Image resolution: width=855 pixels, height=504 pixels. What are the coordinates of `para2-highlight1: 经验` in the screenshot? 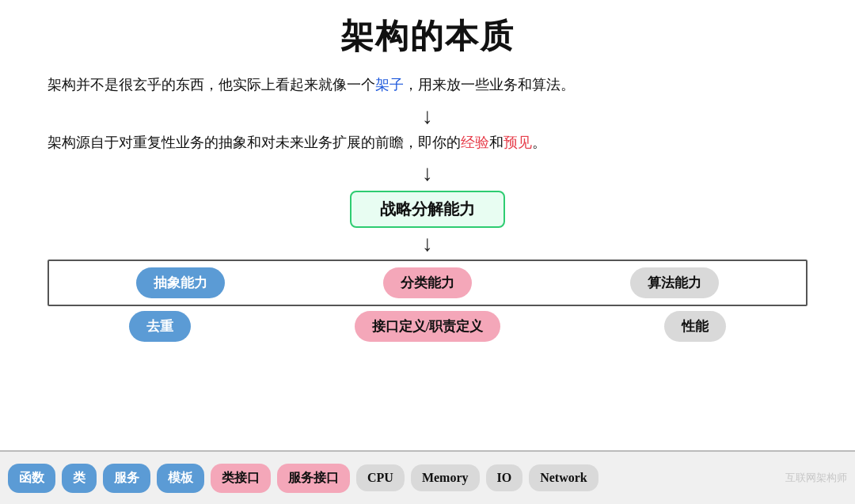 It's located at (475, 142).